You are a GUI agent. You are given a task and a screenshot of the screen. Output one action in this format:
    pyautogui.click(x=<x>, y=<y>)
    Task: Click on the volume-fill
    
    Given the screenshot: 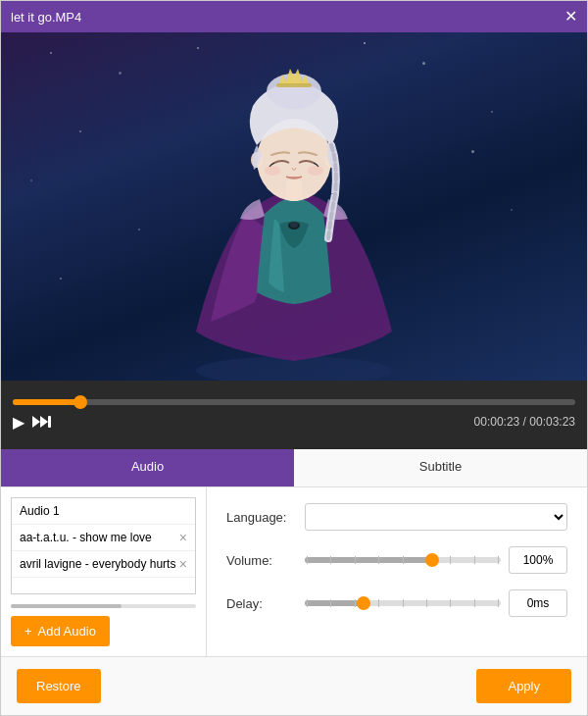 What is the action you would take?
    pyautogui.click(x=368, y=560)
    